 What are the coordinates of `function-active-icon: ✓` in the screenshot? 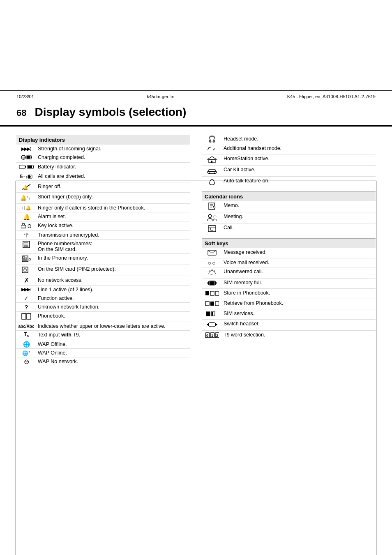 It's located at (26, 298).